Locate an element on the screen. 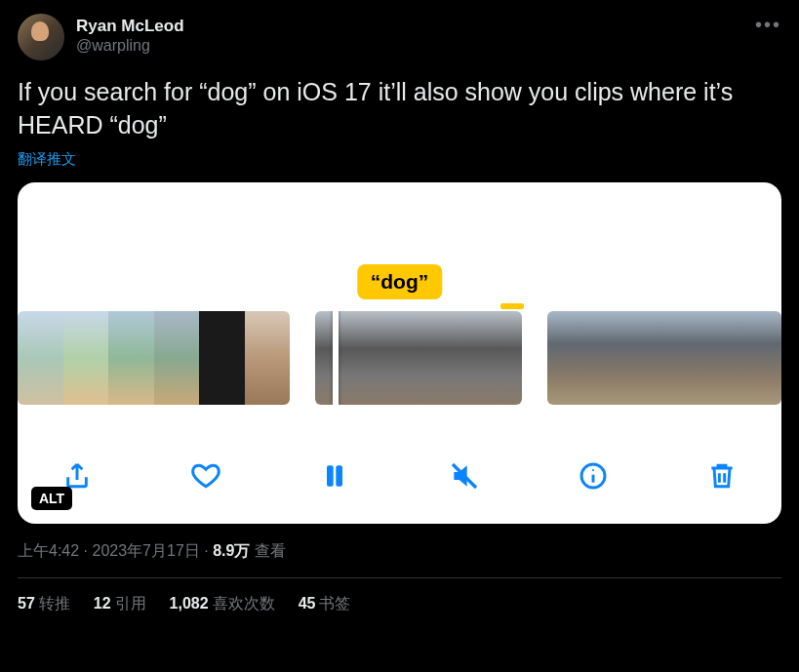  tweet-meta: 上午4:42 · 2023年7月17日 · 8.9万 查看 is located at coordinates (400, 552).